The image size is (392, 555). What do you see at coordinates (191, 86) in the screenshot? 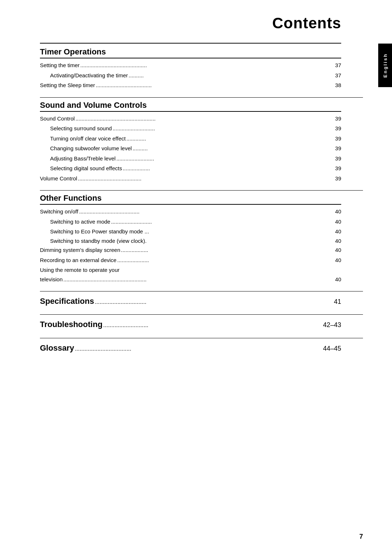
I see `toc-entry: Setting the Sleep timer ................…` at bounding box center [191, 86].